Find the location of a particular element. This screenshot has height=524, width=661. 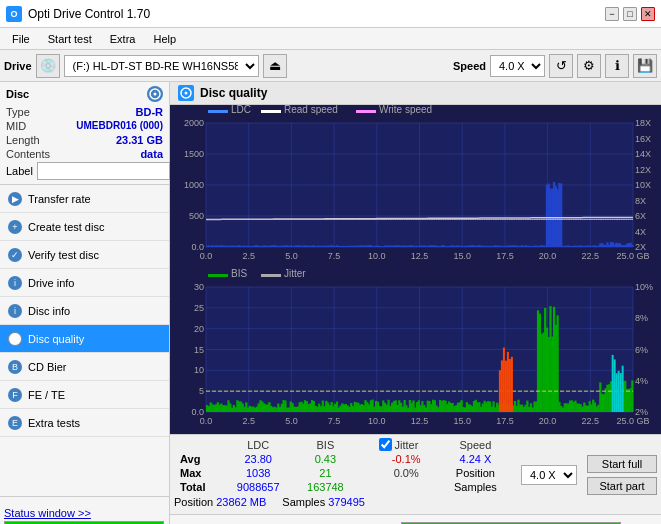

disc-icon is located at coordinates (155, 94).